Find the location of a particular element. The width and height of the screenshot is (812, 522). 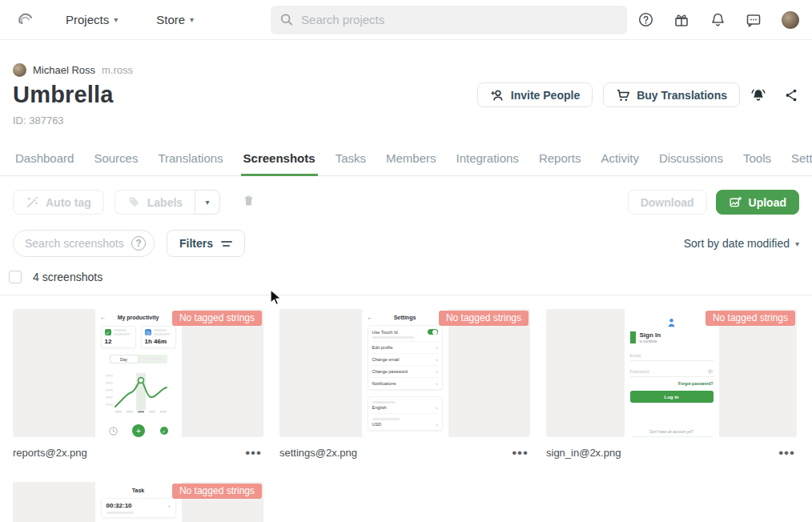

screenshot-thumbnail: ←My productivity ✓ 12 ◷ 1h 46m Day is located at coordinates (138, 373).